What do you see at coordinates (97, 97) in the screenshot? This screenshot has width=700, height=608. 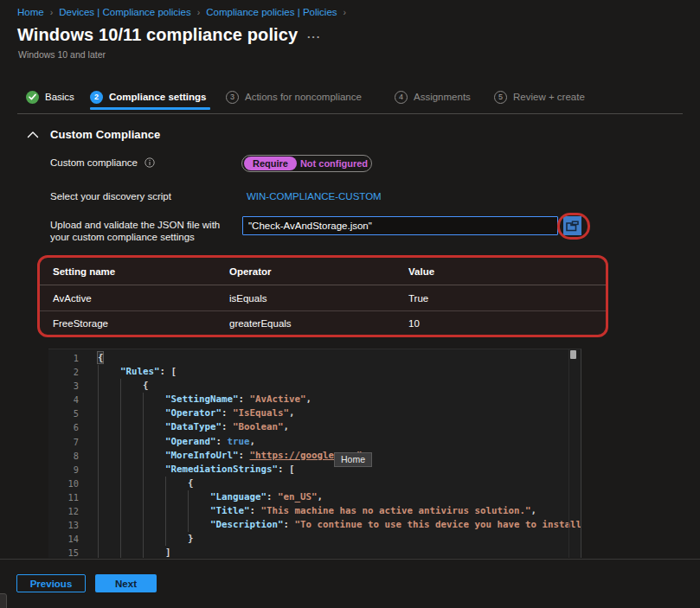 I see `step-number: 2` at bounding box center [97, 97].